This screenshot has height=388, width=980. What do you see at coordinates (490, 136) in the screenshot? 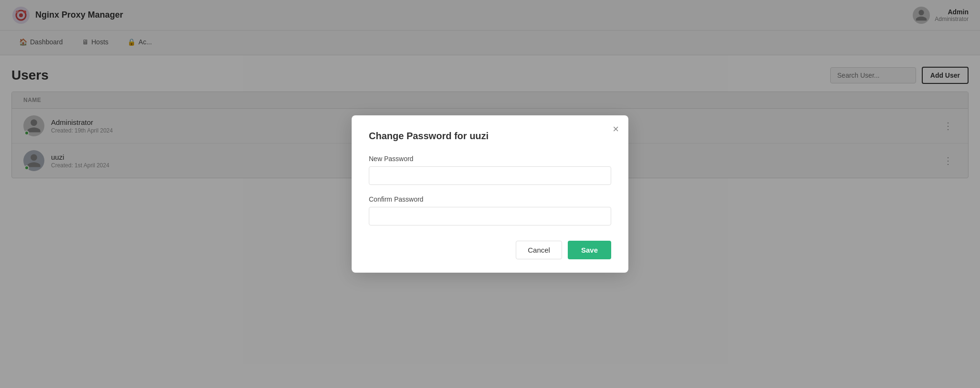
I see `modal-title: Change Password for uuzi` at bounding box center [490, 136].